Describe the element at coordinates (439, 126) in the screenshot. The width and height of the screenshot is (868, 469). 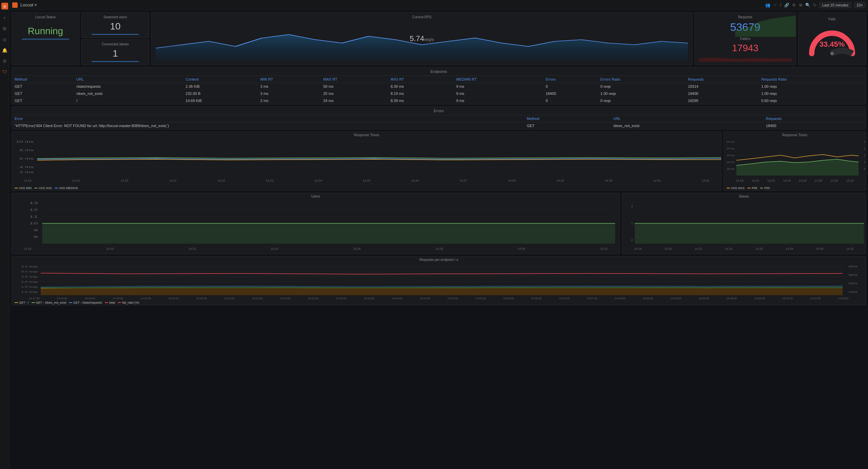
I see `errors-tbody: "HTTPError('404 Client Error: NOT FOUND …` at that location.